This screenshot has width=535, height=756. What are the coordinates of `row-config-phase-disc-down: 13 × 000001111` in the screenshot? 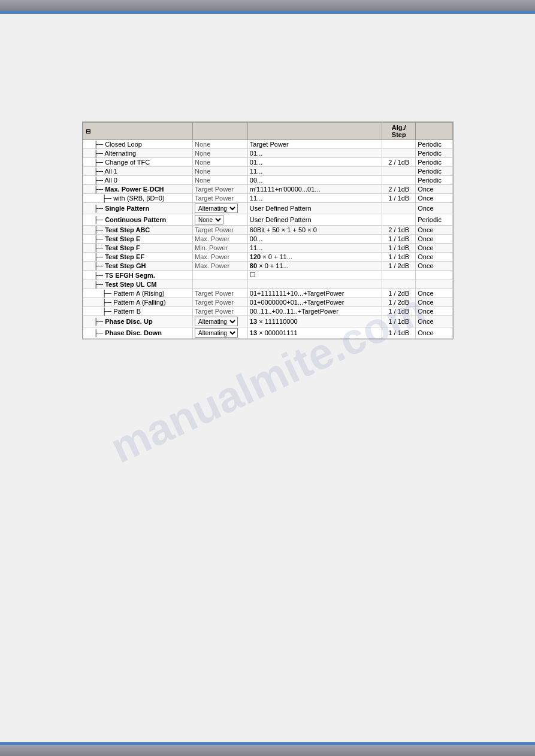 It's located at (315, 333).